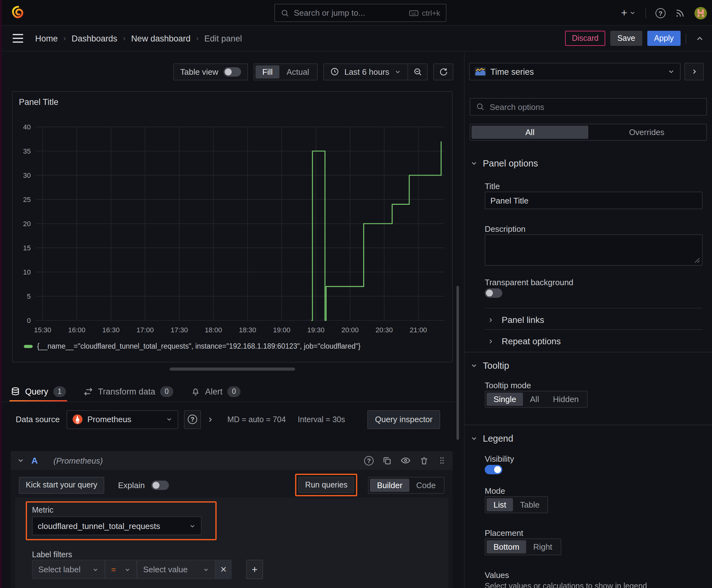  What do you see at coordinates (27, 200) in the screenshot?
I see `svg-text: 25` at bounding box center [27, 200].